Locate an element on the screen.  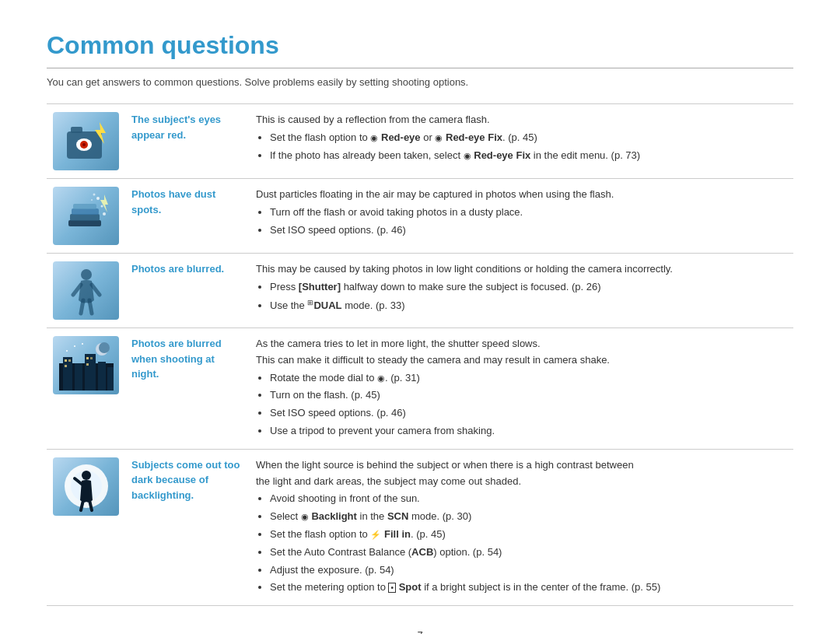
content-cell-blurred: This may be caused by taking photos in l… is located at coordinates (521, 291).